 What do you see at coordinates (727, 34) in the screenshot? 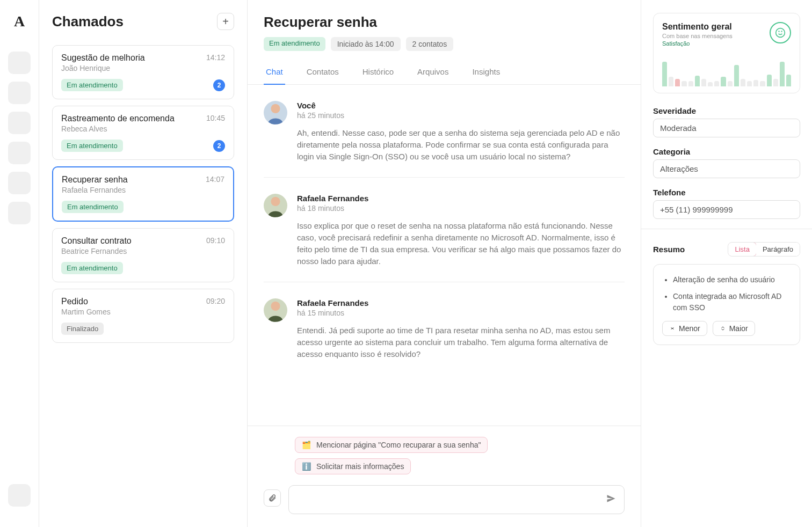
I see `sentiment-head: Sentimento geral Com base nas mensagens …` at bounding box center [727, 34].